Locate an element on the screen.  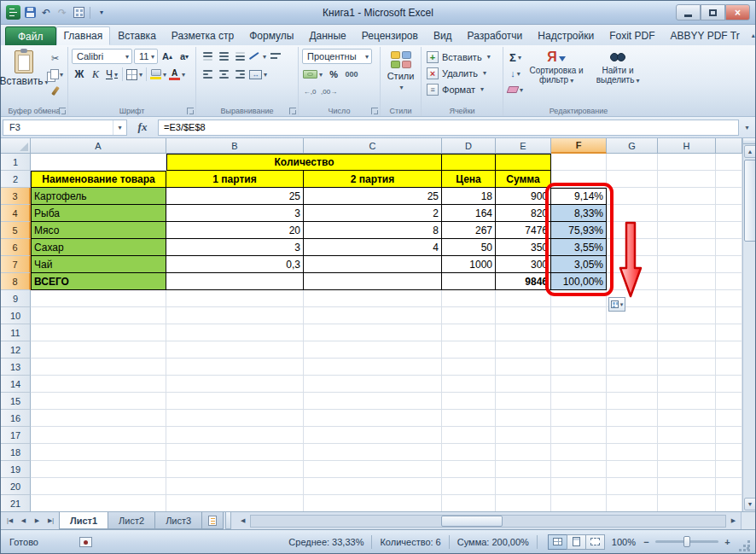
cell-C20 is located at coordinates (373, 487).